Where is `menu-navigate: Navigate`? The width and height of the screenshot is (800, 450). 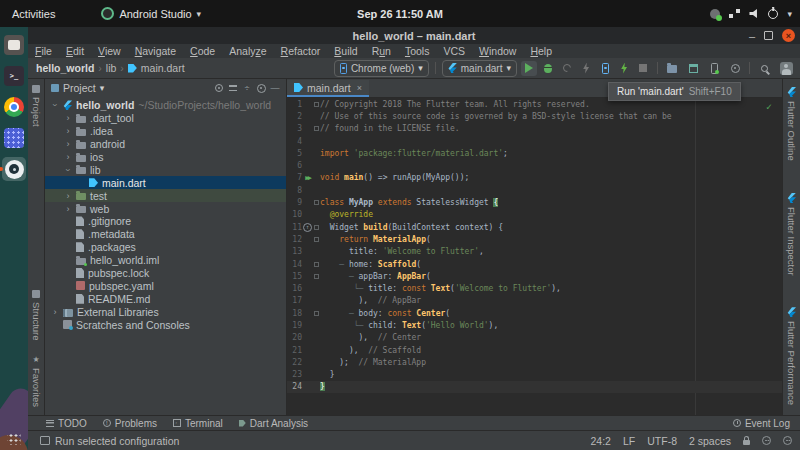
menu-navigate: Navigate is located at coordinates (156, 51).